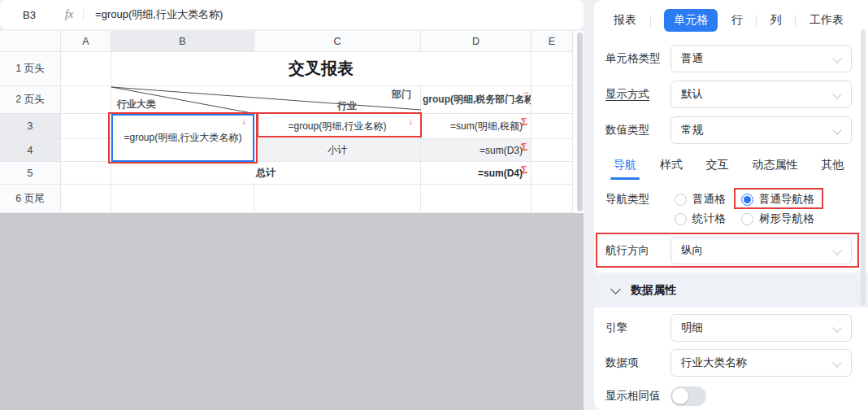 This screenshot has width=868, height=410. I want to click on display-mode-select: 默认, so click(761, 94).